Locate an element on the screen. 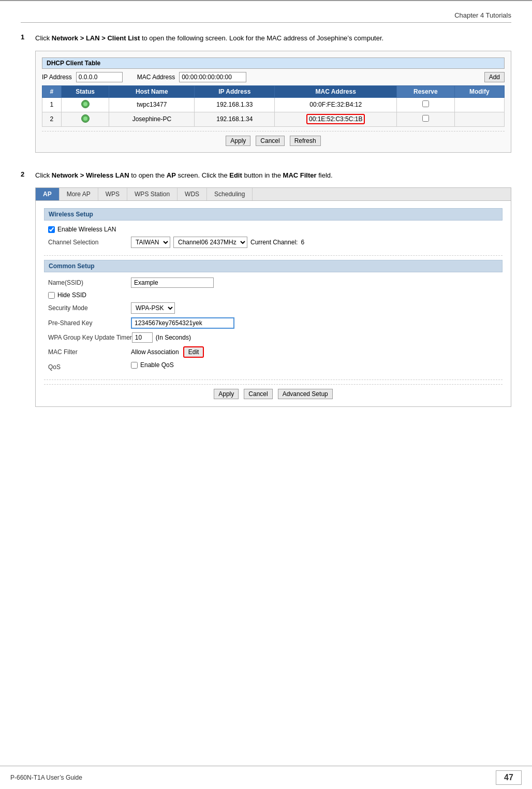 This screenshot has height=789, width=532. tab-more-ap: More AP is located at coordinates (79, 194).